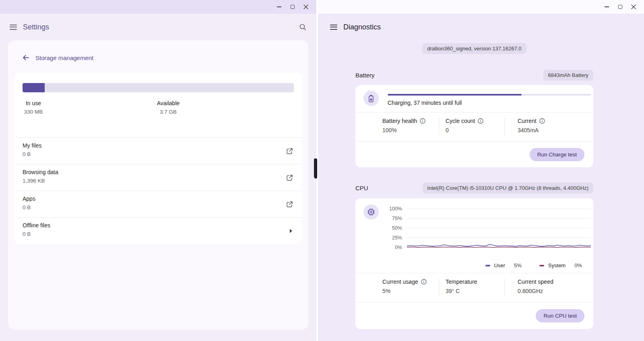 This screenshot has height=341, width=644. What do you see at coordinates (474, 98) in the screenshot?
I see `battery-charge-row: Charging, 37 minutes until full` at bounding box center [474, 98].